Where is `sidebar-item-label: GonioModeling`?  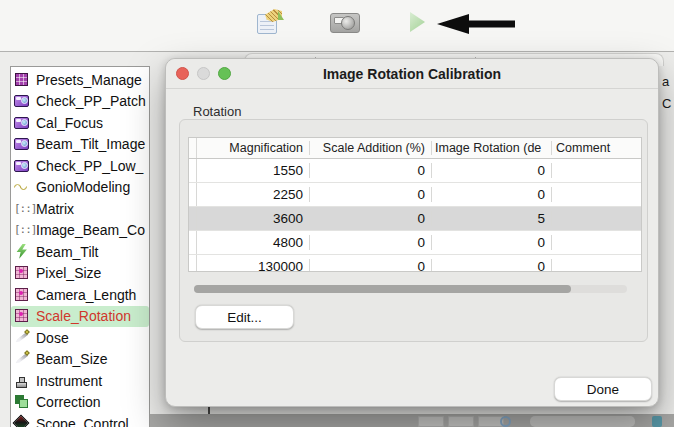
sidebar-item-label: GonioModeling is located at coordinates (83, 187).